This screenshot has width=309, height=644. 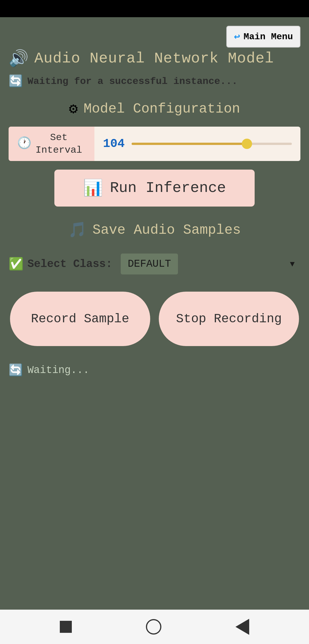 What do you see at coordinates (162, 109) in the screenshot?
I see `model-config-title: Model Configuration` at bounding box center [162, 109].